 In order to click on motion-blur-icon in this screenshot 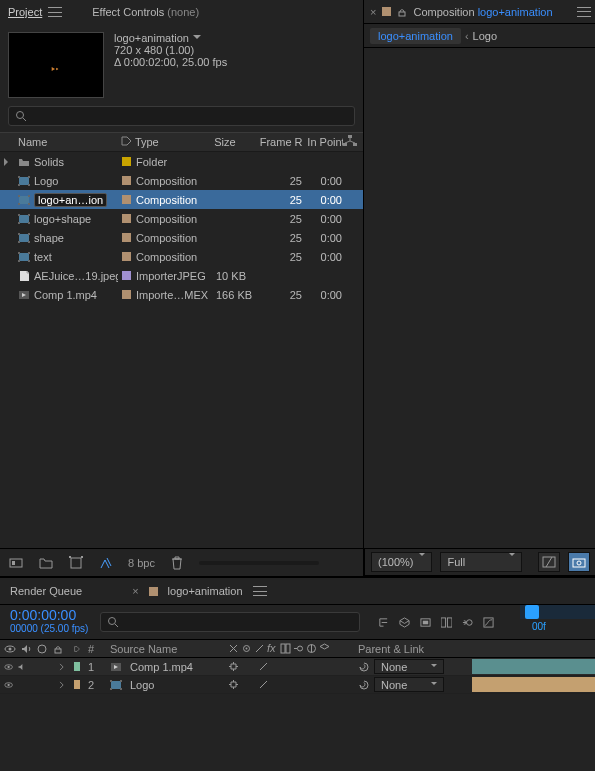, I will do `click(468, 622)`.